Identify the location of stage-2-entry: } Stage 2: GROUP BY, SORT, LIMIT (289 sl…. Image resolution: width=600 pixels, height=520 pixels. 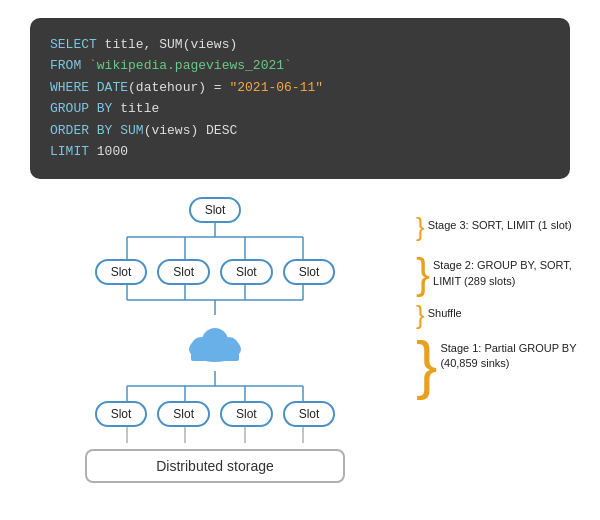
(501, 274).